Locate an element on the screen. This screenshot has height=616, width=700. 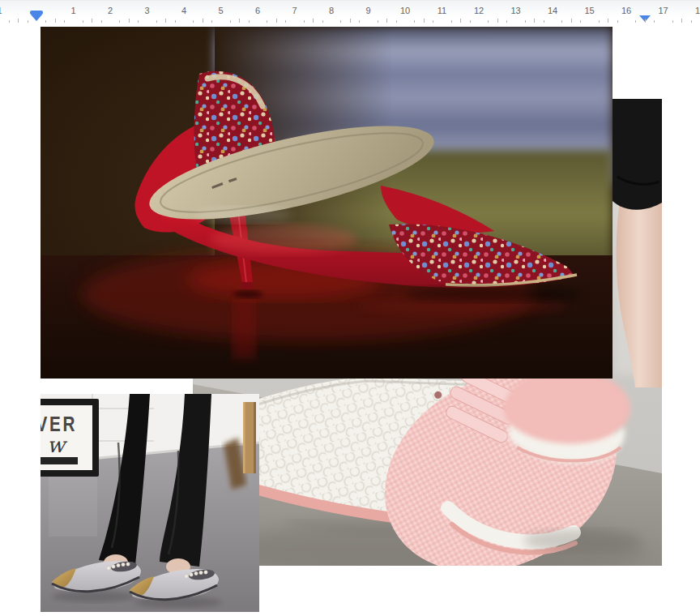
ruler-number: 16 is located at coordinates (626, 11).